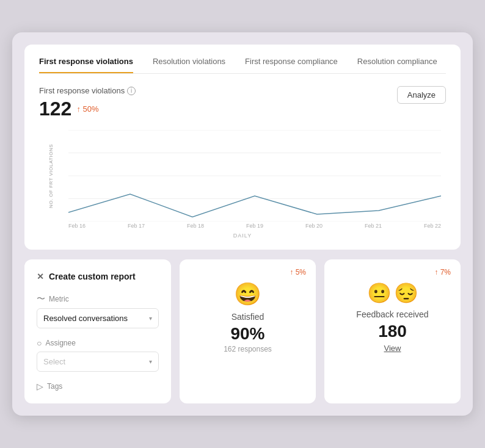  I want to click on metric-value-number: 122, so click(55, 109).